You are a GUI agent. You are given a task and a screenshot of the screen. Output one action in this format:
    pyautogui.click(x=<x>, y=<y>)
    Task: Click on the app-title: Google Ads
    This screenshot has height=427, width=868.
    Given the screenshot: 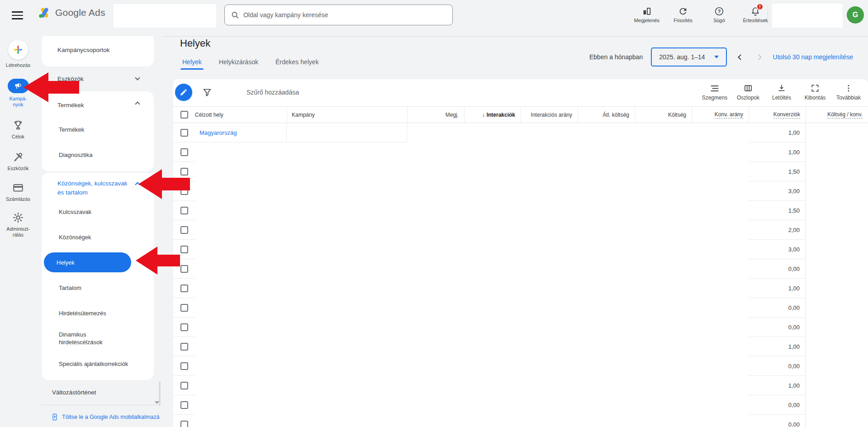 What is the action you would take?
    pyautogui.click(x=81, y=13)
    